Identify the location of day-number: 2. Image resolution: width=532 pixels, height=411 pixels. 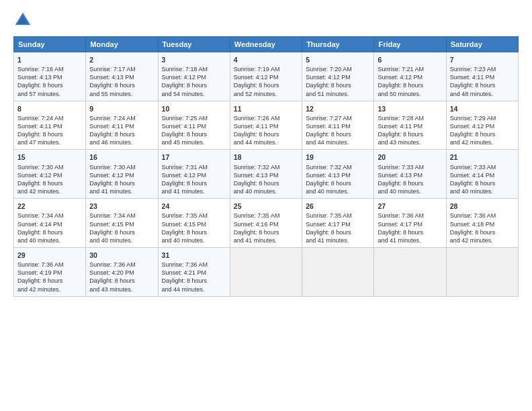
(122, 60).